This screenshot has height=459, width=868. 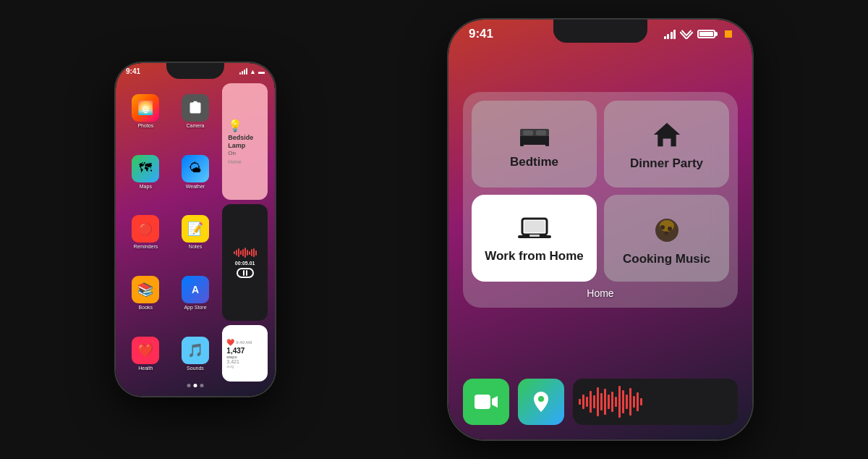 I want to click on status-icons-large, so click(x=699, y=34).